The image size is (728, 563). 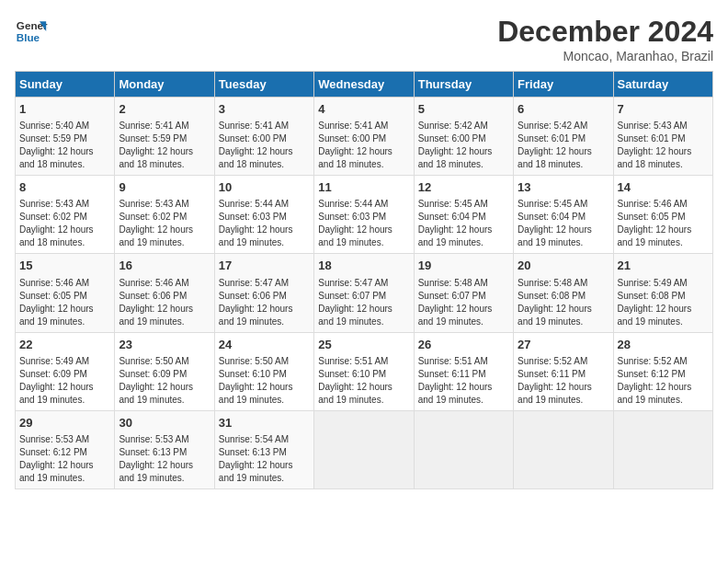 What do you see at coordinates (31, 31) in the screenshot?
I see `logo-icon: General Blue` at bounding box center [31, 31].